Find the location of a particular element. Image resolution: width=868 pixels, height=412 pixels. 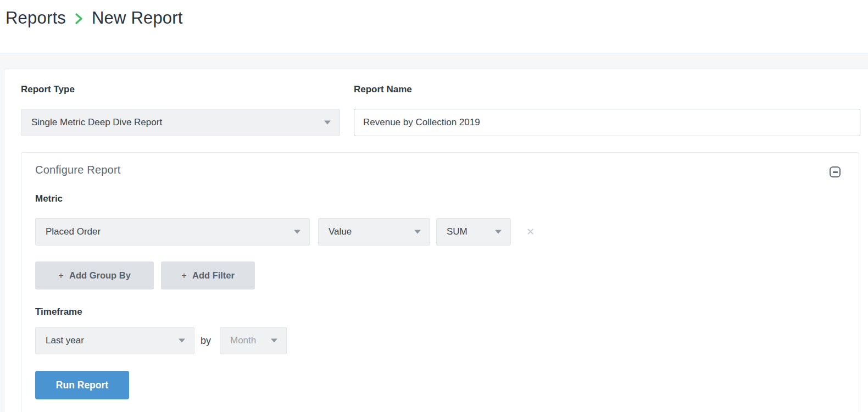

timeframe-interval-selected-value: Month is located at coordinates (243, 341).